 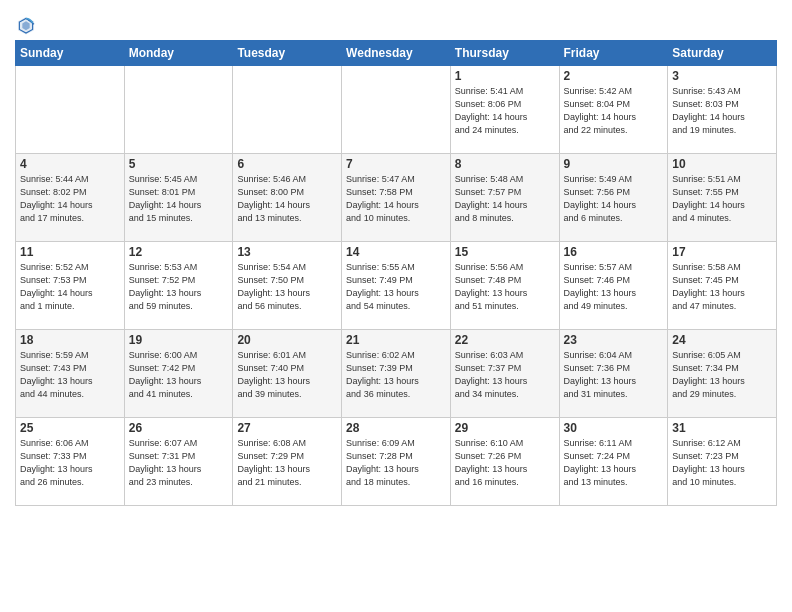 What do you see at coordinates (614, 340) in the screenshot?
I see `day-number: 23` at bounding box center [614, 340].